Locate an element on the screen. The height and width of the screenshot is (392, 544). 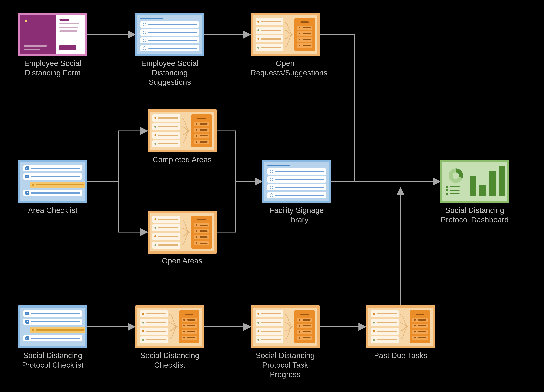
node-past-due: Past Due Tasks is located at coordinates (401, 333).